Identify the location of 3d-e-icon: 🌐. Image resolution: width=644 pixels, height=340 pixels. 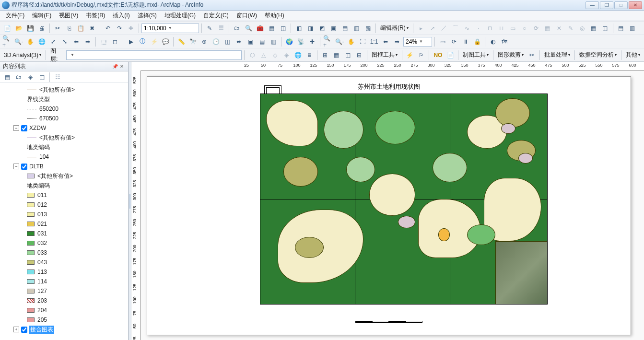
(298, 55).